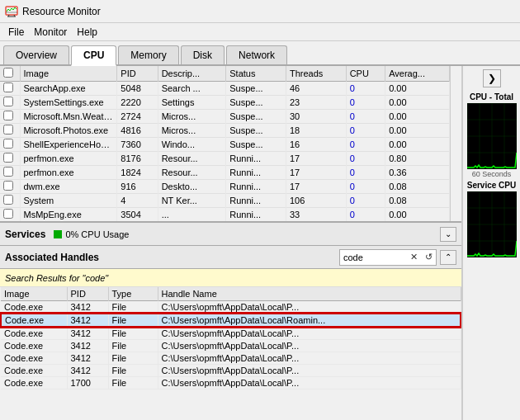 This screenshot has width=520, height=420. Describe the element at coordinates (448, 234) in the screenshot. I see `services-expand-btn: ⌄` at that location.